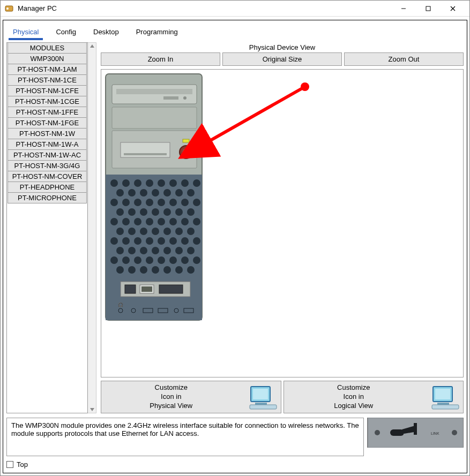 This screenshot has height=476, width=470. Describe the element at coordinates (23, 465) in the screenshot. I see `top-checkbox-label: Top` at that location.